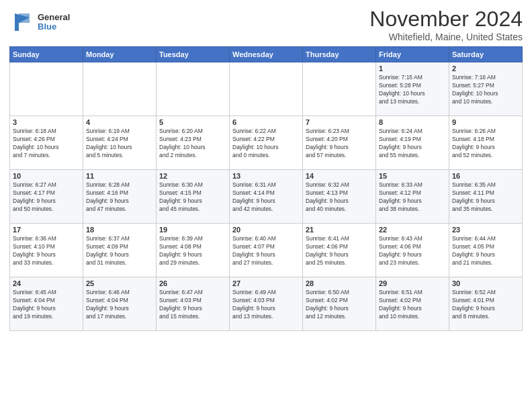  I want to click on cell-4-3: 27Sunrise: 6:49 AM Sunset: 4:03 PM Dayli…, so click(266, 304).